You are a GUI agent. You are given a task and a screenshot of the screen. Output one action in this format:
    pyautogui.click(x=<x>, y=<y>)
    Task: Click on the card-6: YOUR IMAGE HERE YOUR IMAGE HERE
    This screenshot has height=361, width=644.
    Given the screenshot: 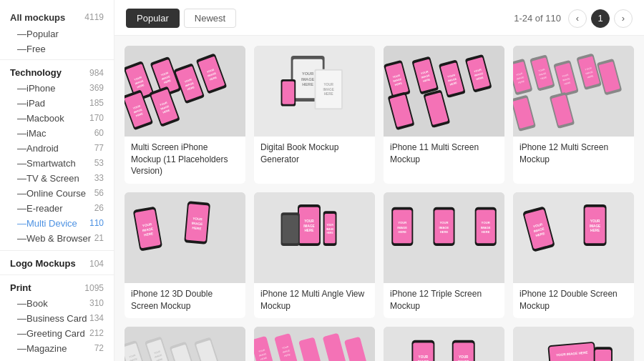 What is the action you would take?
    pyautogui.click(x=315, y=255)
    